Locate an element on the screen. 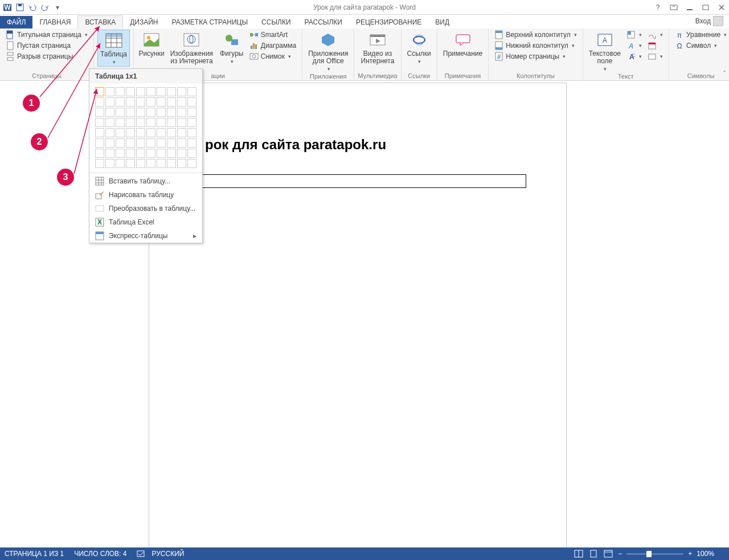  status-proofing is located at coordinates (141, 554).